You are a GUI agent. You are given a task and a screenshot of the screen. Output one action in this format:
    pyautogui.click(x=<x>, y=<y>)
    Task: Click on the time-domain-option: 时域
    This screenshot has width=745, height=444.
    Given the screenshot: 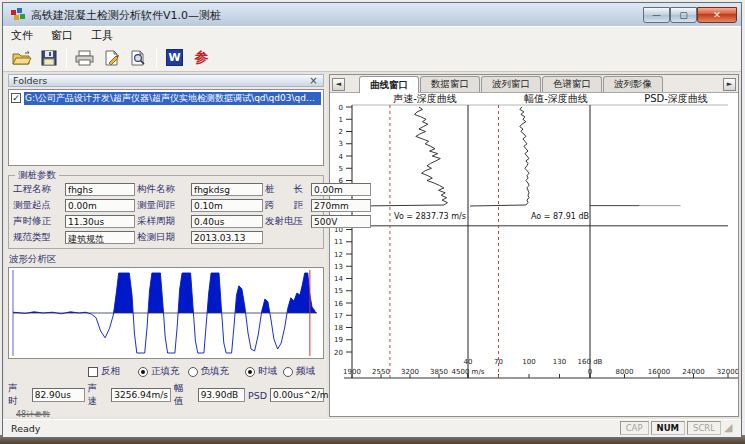 What is the action you would take?
    pyautogui.click(x=261, y=372)
    